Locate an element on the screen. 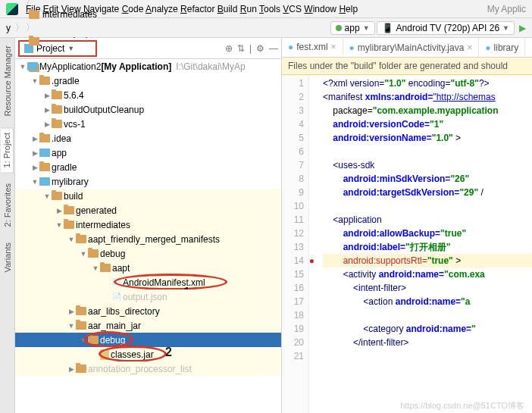 The image size is (532, 413). window-title: My Applic is located at coordinates (506, 9).